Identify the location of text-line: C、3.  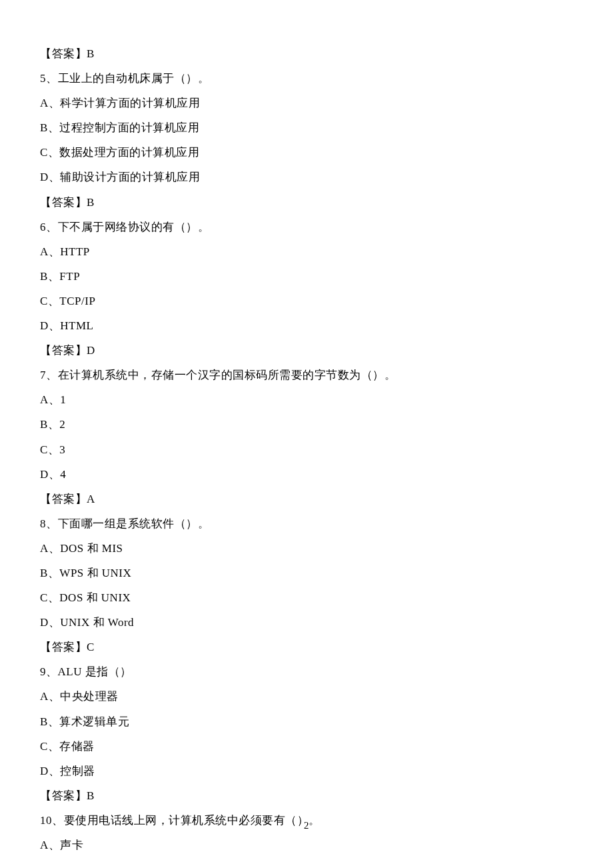
(306, 450).